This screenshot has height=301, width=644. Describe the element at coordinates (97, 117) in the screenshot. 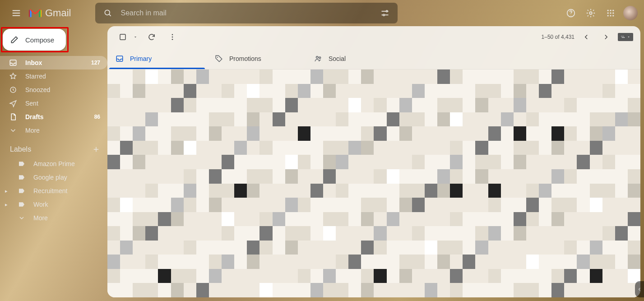

I see `sidebar-item-count: 86` at that location.